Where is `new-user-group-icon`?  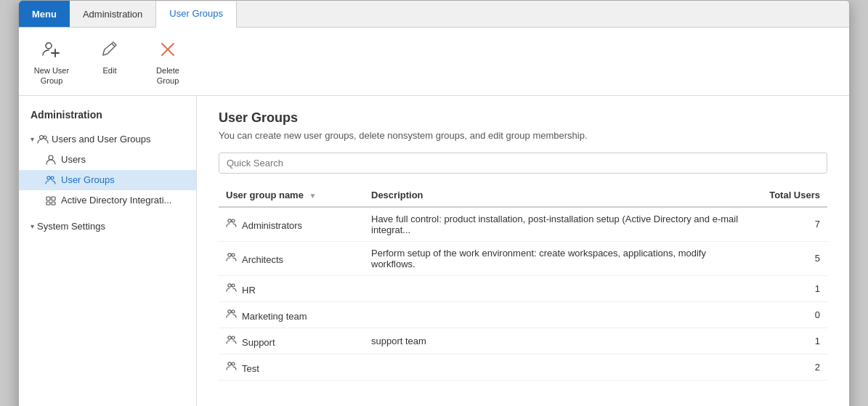
new-user-group-icon is located at coordinates (52, 49).